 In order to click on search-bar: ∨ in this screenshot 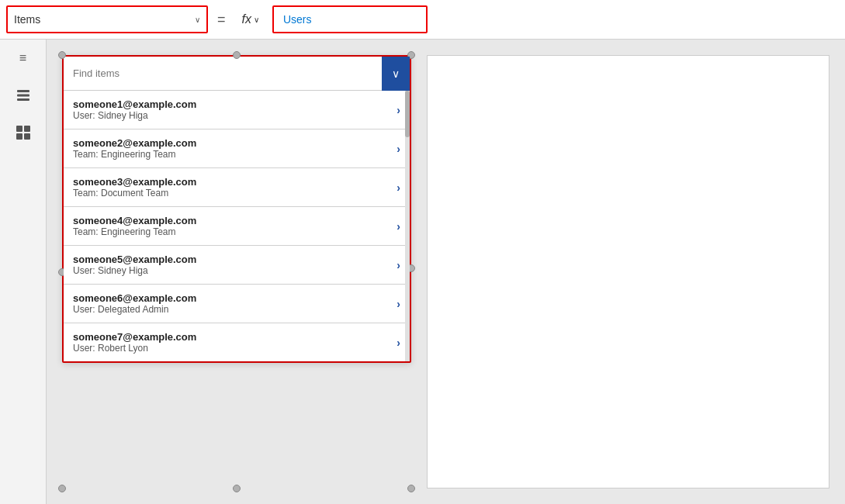, I will do `click(237, 74)`.